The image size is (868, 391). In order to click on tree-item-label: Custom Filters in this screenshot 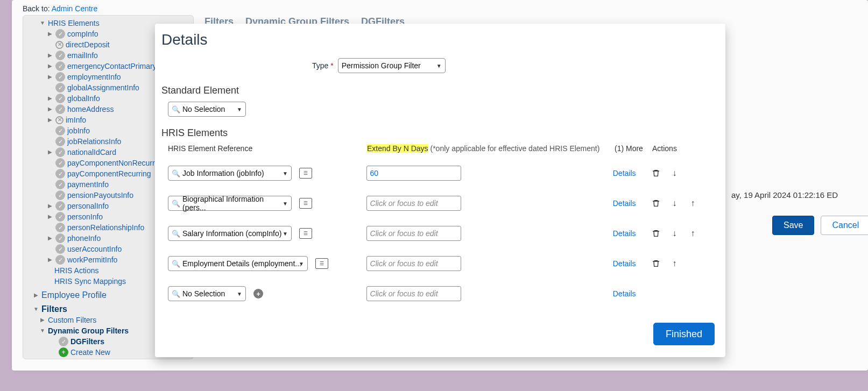, I will do `click(72, 320)`.